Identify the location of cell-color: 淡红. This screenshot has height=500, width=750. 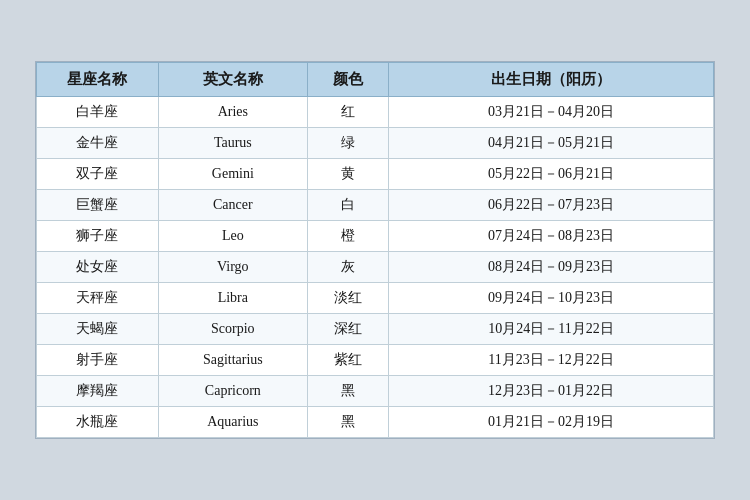
(348, 298).